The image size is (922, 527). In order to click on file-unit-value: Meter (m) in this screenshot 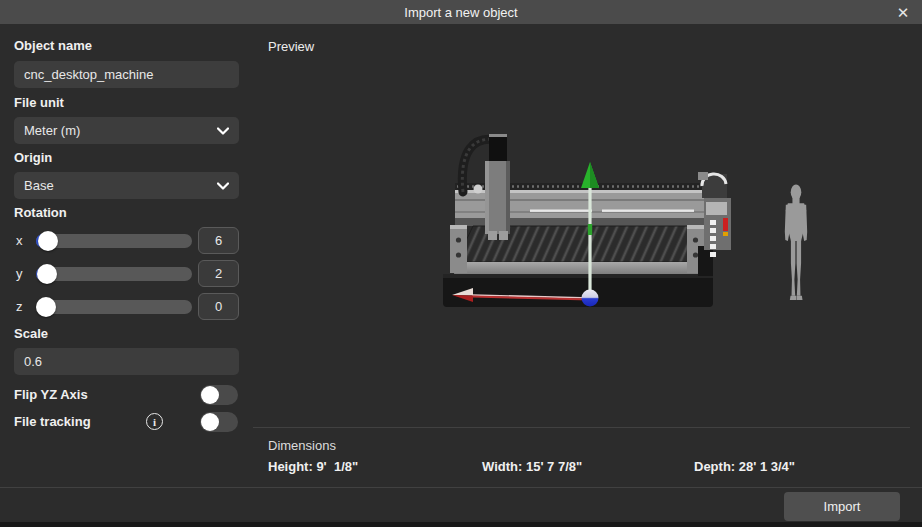, I will do `click(52, 130)`.